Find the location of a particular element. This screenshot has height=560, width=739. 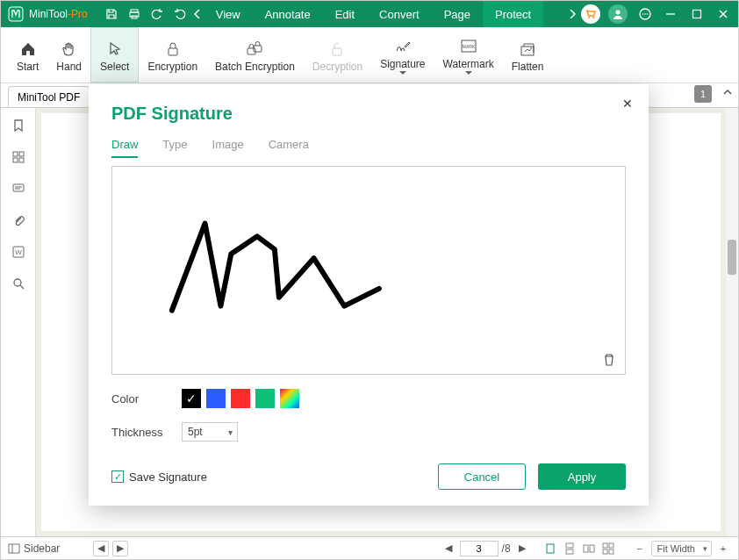

swatch-custom is located at coordinates (290, 398).